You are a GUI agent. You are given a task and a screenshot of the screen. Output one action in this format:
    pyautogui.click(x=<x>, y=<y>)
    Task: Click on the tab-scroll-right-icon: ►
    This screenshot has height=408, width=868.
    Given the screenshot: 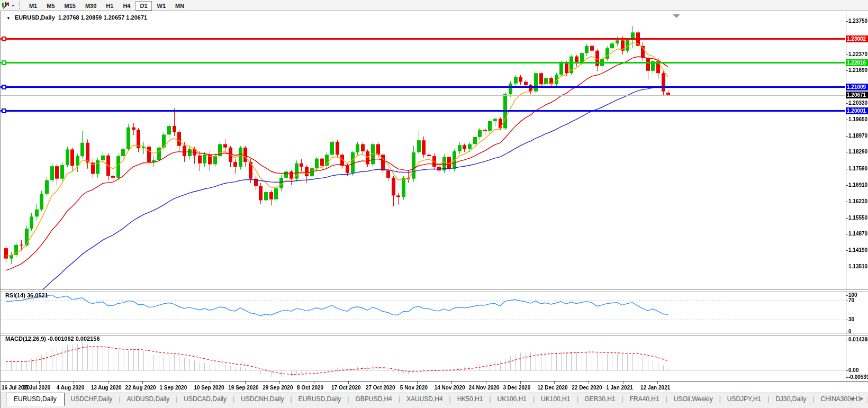 What is the action you would take?
    pyautogui.click(x=863, y=398)
    